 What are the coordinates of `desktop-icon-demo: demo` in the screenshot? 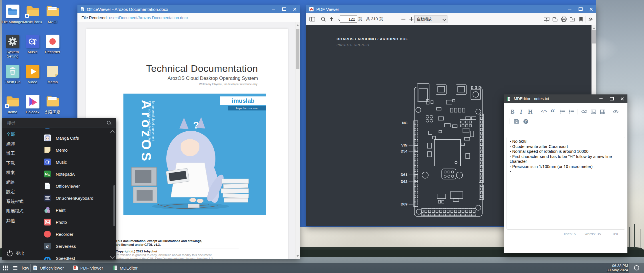 It's located at (13, 104).